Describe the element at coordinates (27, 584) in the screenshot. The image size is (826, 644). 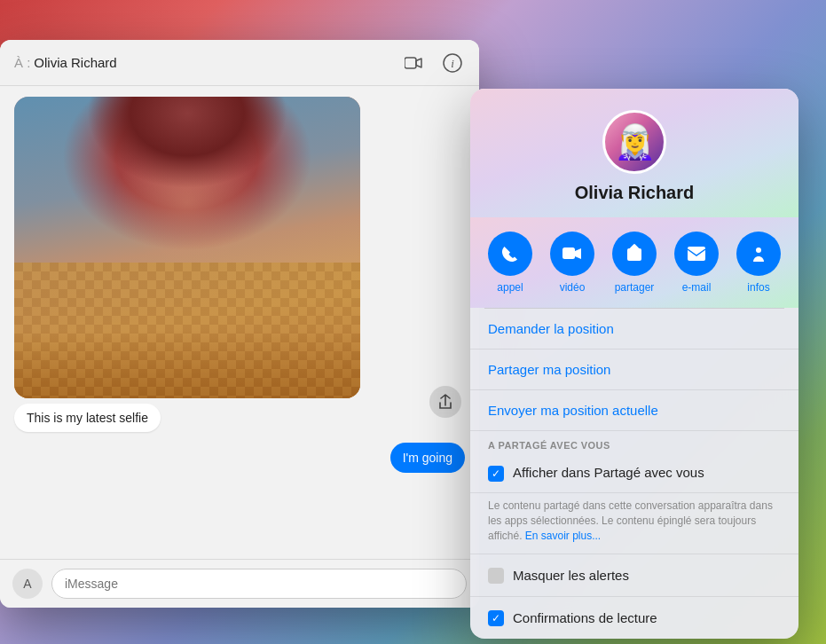
I see `app-icon: A` at that location.